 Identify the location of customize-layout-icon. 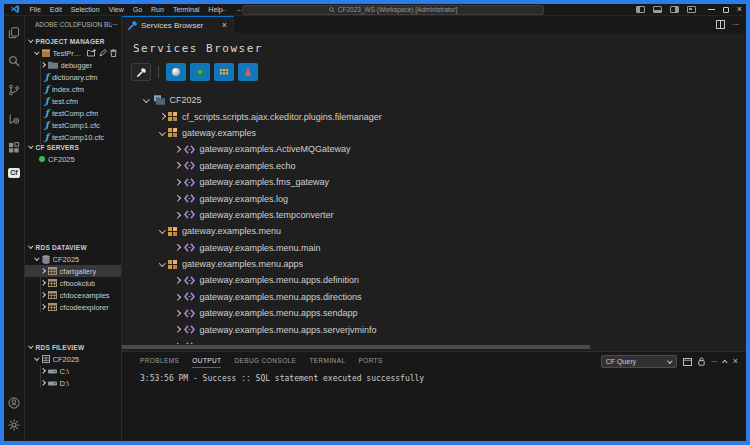
(692, 10).